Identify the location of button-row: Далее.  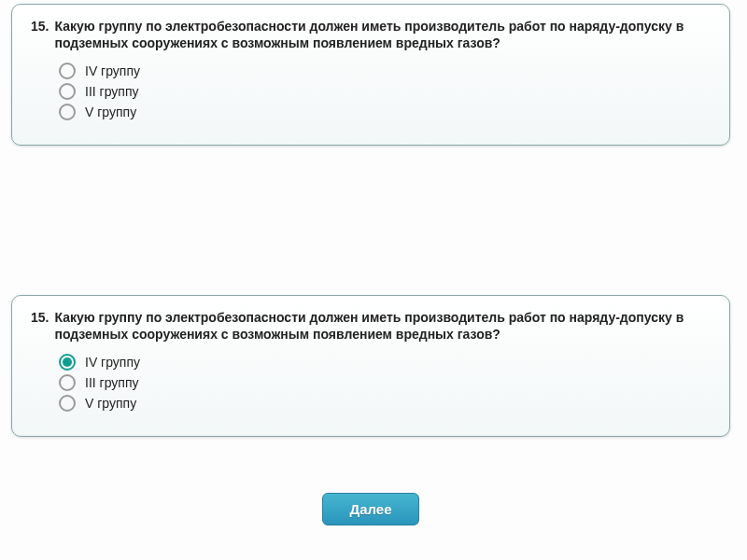
(371, 510).